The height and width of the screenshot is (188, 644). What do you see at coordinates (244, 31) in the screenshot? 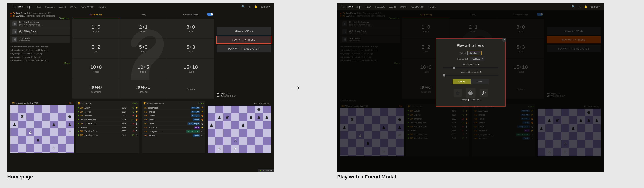
I see `create-game-button: CREATE A GAME` at bounding box center [244, 31].